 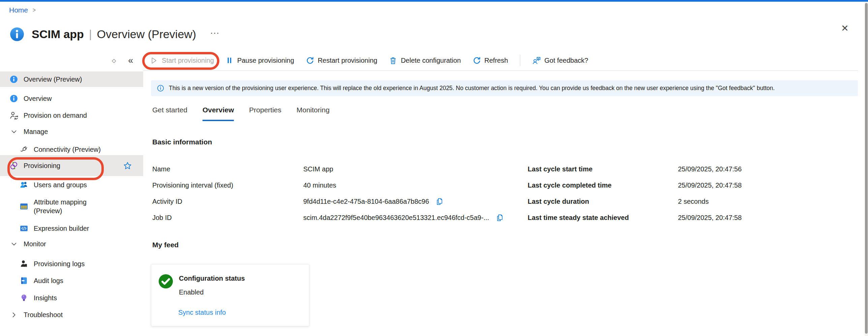 What do you see at coordinates (310, 61) in the screenshot?
I see `restart-icon` at bounding box center [310, 61].